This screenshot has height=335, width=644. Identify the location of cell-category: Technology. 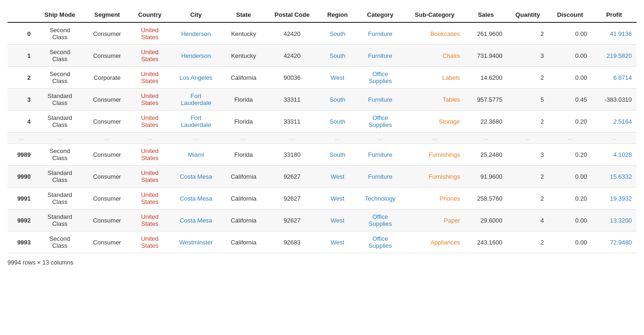
(380, 199).